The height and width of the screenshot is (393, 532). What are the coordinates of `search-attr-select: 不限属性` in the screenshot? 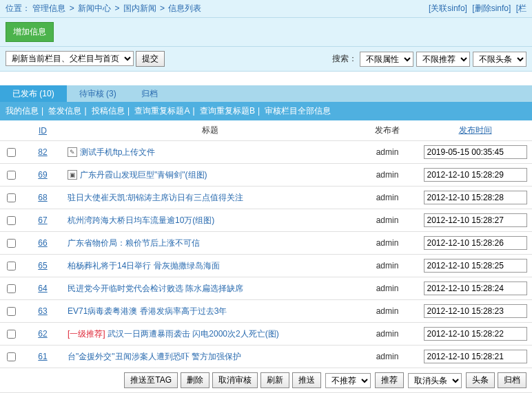 It's located at (387, 59).